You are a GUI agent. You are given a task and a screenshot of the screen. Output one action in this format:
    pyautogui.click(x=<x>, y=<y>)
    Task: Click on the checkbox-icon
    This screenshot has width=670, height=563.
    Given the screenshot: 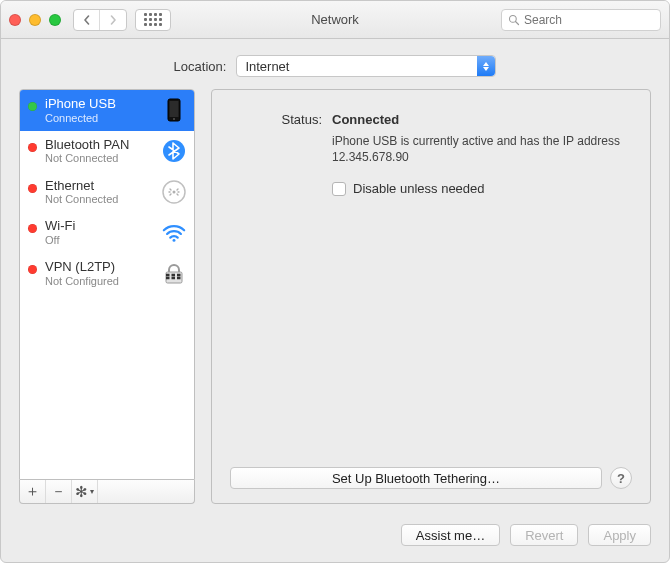 What is the action you would take?
    pyautogui.click(x=339, y=189)
    